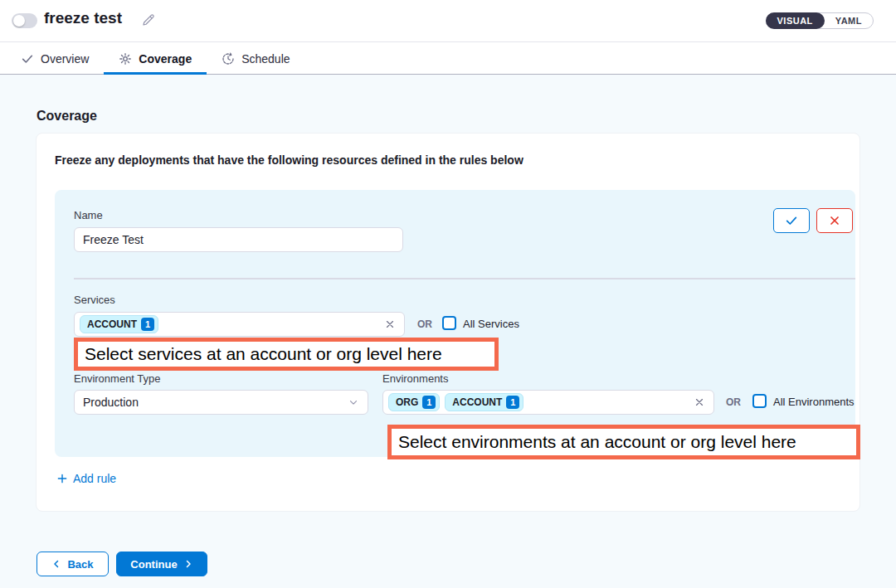 The height and width of the screenshot is (588, 896). What do you see at coordinates (814, 401) in the screenshot?
I see `all-environments-label: All Environments` at bounding box center [814, 401].